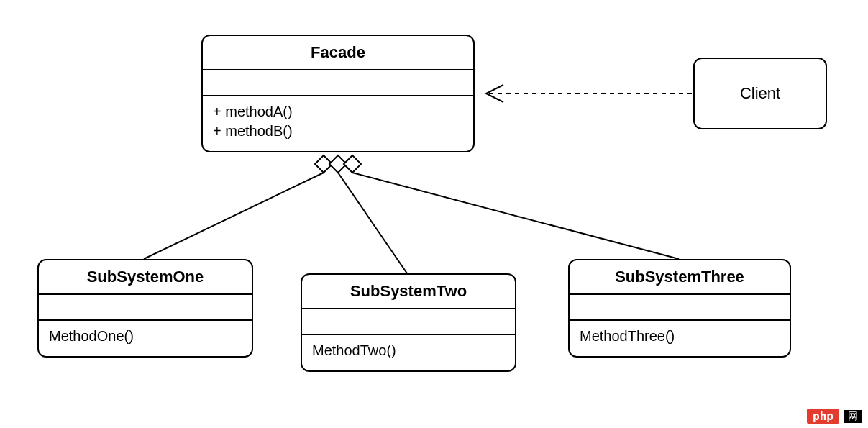 The width and height of the screenshot is (868, 428). Describe the element at coordinates (145, 308) in the screenshot. I see `class-attributes-subsystem-one` at that location.